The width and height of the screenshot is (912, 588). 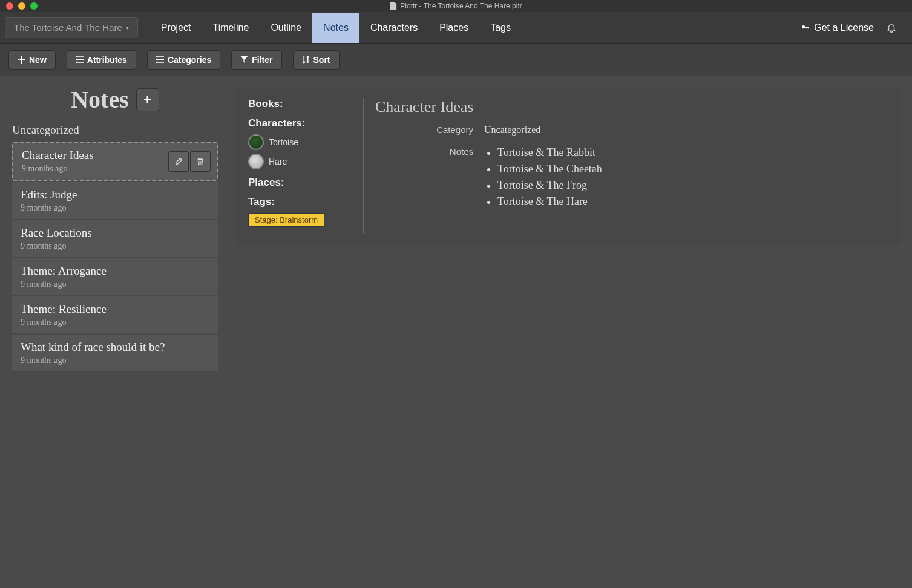 What do you see at coordinates (115, 233) in the screenshot?
I see `note-item-title: Race Locations` at bounding box center [115, 233].